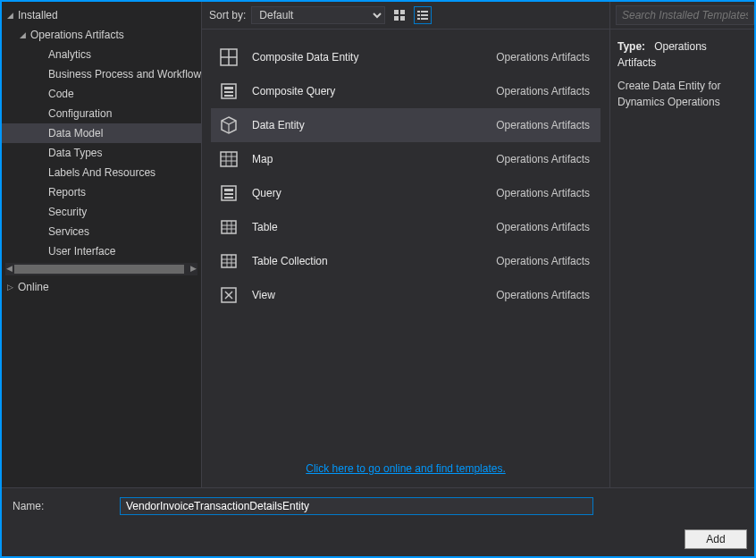 The height and width of the screenshot is (558, 756). What do you see at coordinates (77, 35) in the screenshot?
I see `tree-label: Operations Artifacts` at bounding box center [77, 35].